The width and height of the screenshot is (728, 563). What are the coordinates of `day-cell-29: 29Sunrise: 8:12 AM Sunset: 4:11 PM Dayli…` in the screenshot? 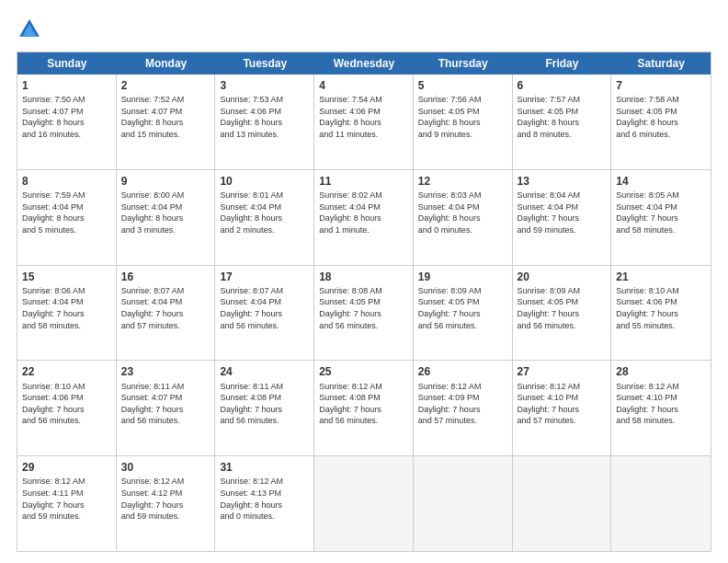 It's located at (67, 504).